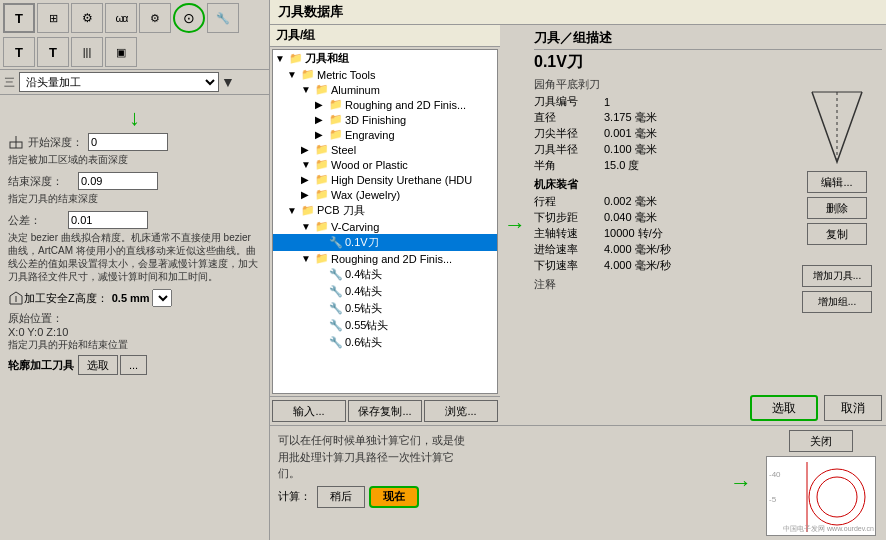 Image resolution: width=886 pixels, height=540 pixels. I want to click on tree-label-8: High Density Urethane (HDU, so click(402, 180).